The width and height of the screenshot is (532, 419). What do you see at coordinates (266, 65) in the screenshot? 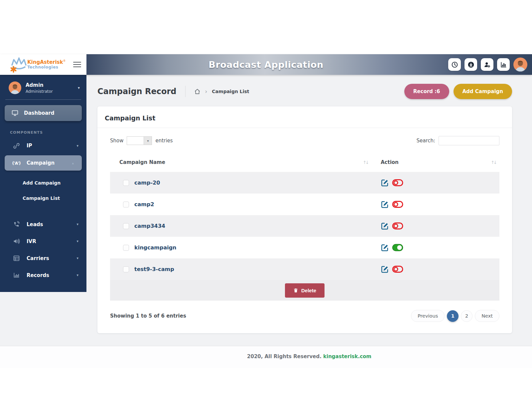
I see `top-bar: KingAsterisk® Technologies Broadcast App…` at bounding box center [266, 65].